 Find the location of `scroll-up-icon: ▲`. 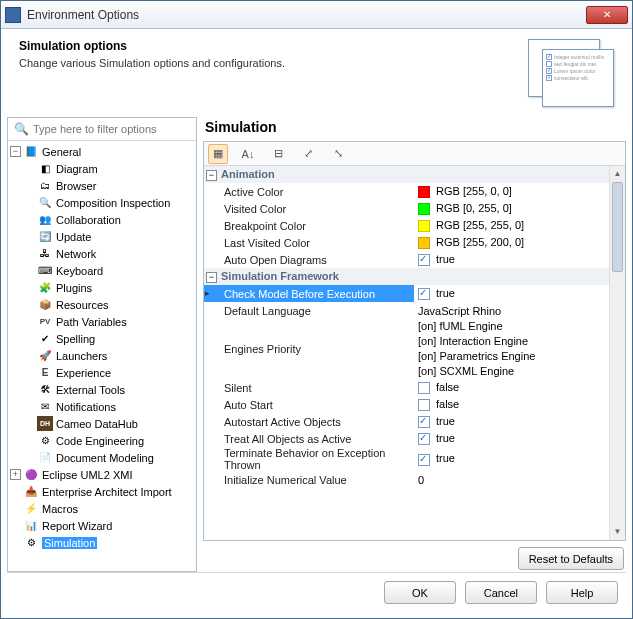

scroll-up-icon: ▲ is located at coordinates (618, 174).